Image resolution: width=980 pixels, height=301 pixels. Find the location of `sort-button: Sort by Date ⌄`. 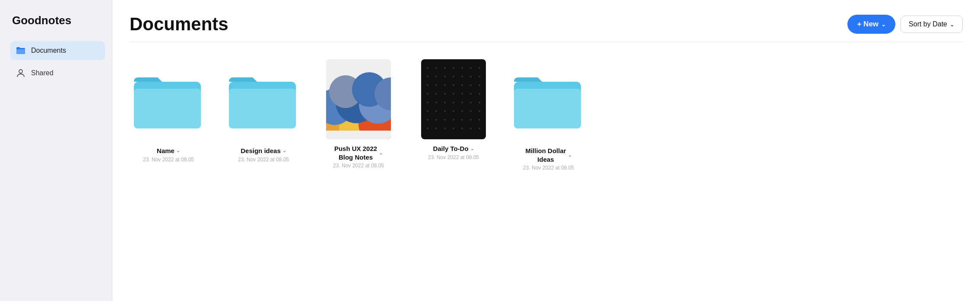

sort-button: Sort by Date ⌄ is located at coordinates (932, 24).